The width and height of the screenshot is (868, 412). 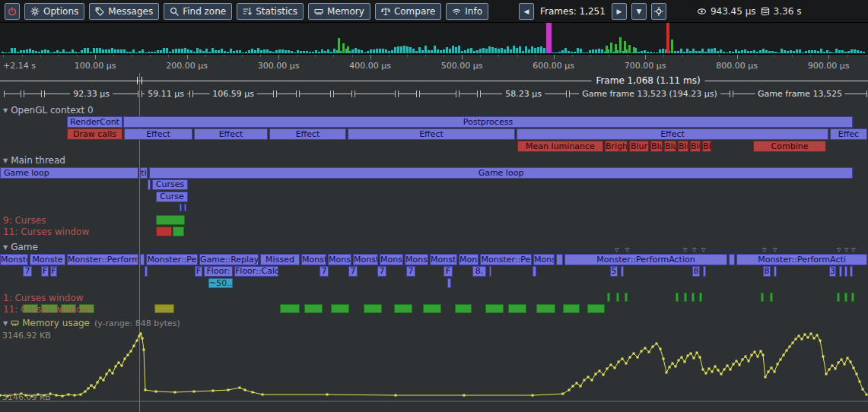 I want to click on find-zone-button: Find zone, so click(x=198, y=11).